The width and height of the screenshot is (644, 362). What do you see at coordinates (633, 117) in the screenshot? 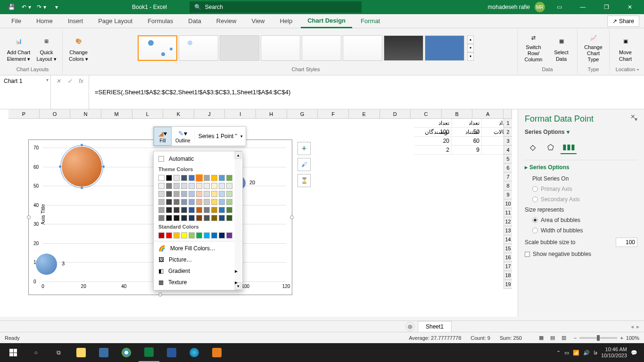
I see `pane-close-icon: ✕` at bounding box center [633, 117].